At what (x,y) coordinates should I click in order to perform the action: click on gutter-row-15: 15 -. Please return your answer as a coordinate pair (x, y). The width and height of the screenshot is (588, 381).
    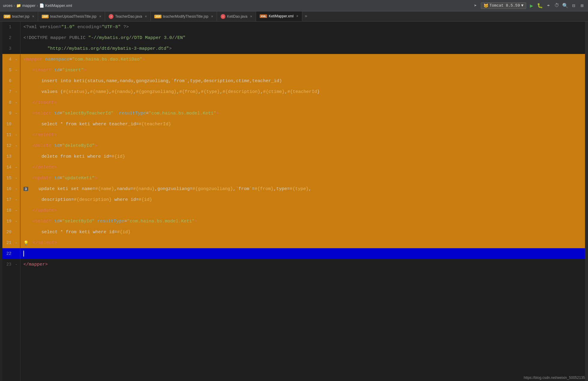
    Looking at the image, I should click on (11, 178).